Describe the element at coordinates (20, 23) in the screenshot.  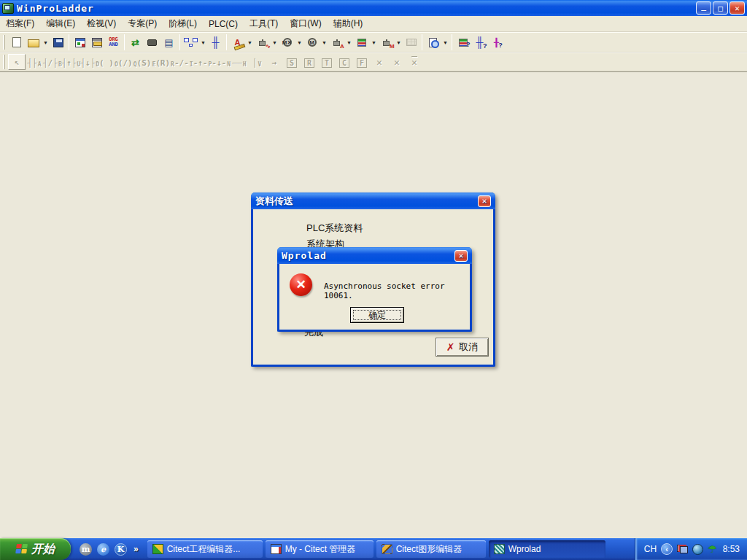
I see `menu-item-0: 档案(F)` at that location.